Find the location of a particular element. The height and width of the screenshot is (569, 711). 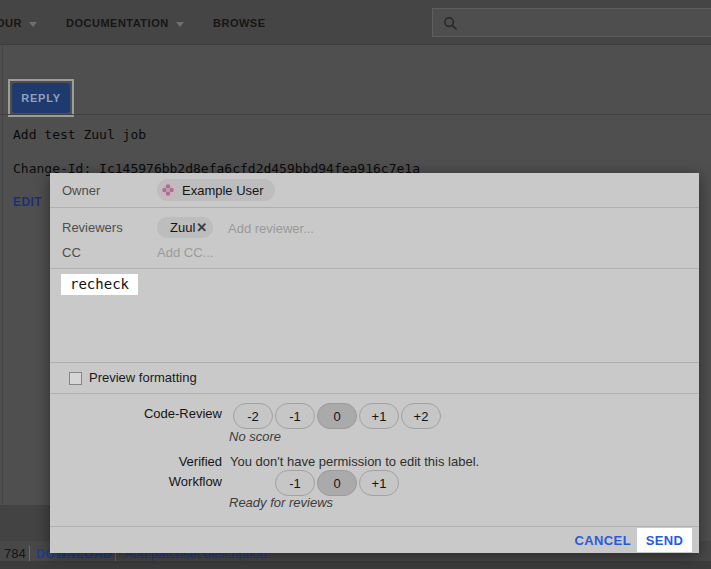

patchset-number: 784 is located at coordinates (15, 554).